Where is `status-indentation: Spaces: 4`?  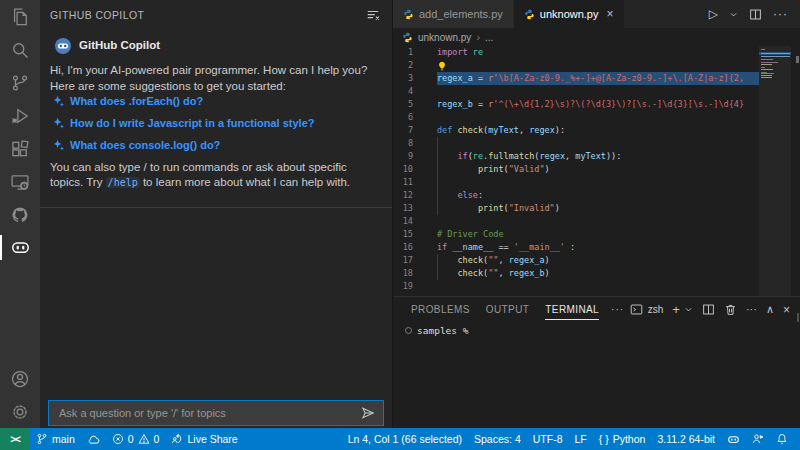 status-indentation: Spaces: 4 is located at coordinates (498, 439).